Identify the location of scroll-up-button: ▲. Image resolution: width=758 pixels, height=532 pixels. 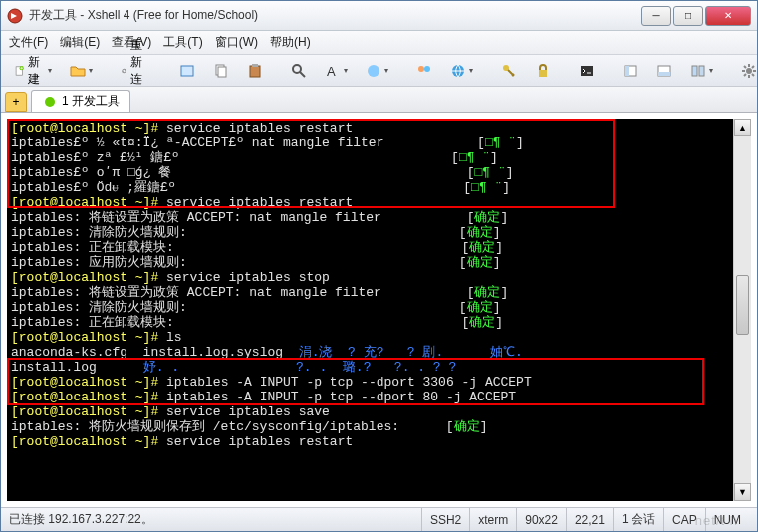
(743, 128).